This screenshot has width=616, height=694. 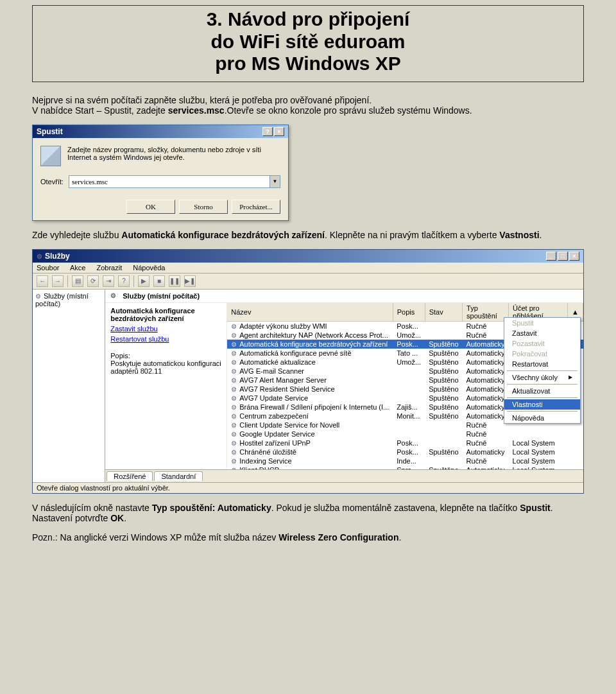 What do you see at coordinates (405, 467) in the screenshot?
I see `table-row: Klient DHCPSpra...SpuštěnoAutomatickyLoc…` at bounding box center [405, 467].